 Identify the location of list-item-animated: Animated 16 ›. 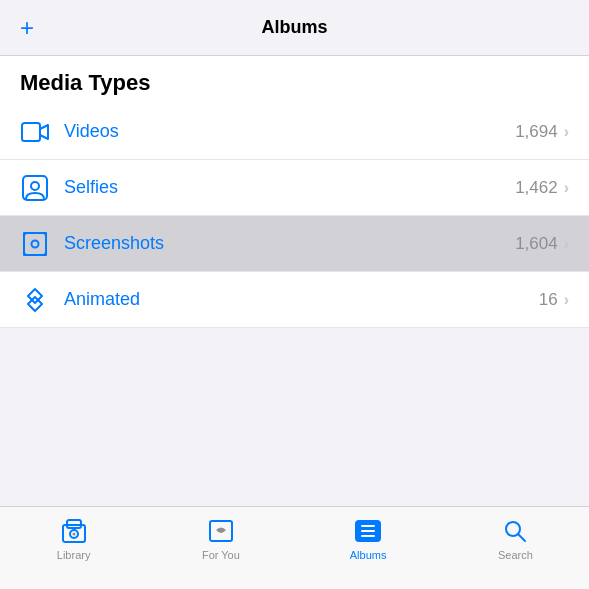
(294, 300).